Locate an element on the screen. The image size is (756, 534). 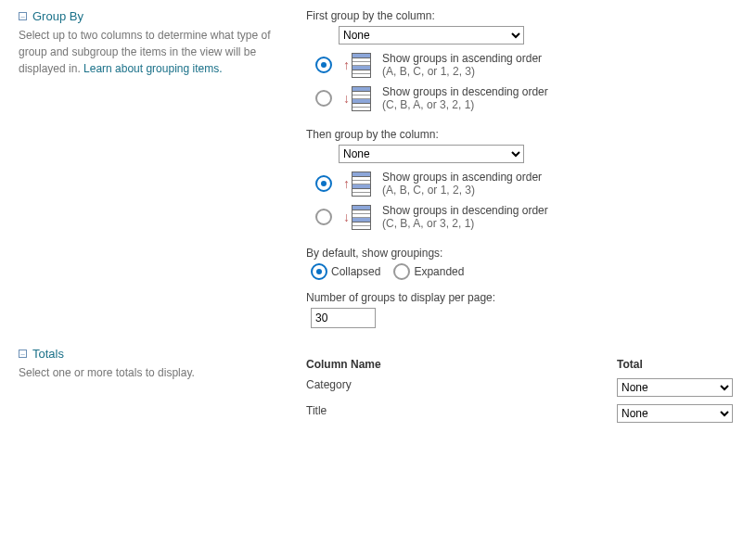
first-group-desc-row: ↓ Show groups in descending order (C, B,… is located at coordinates (527, 98).